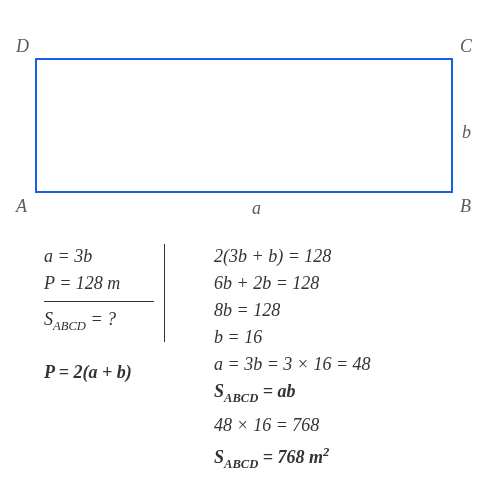  I want to click on formula-rhs: 2(a + b), so click(103, 372).